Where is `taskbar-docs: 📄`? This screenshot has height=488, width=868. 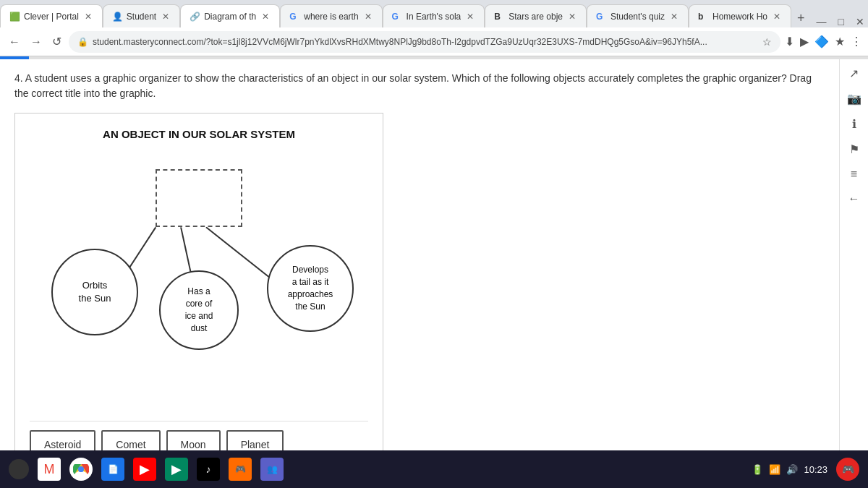
taskbar-docs: 📄 is located at coordinates (113, 469).